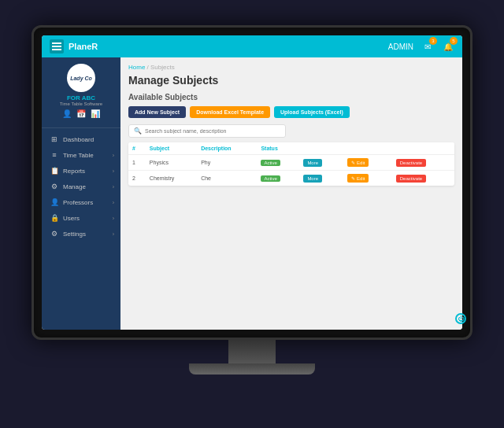  I want to click on sidebar-item-professors: 👤 Professors ›, so click(81, 202).